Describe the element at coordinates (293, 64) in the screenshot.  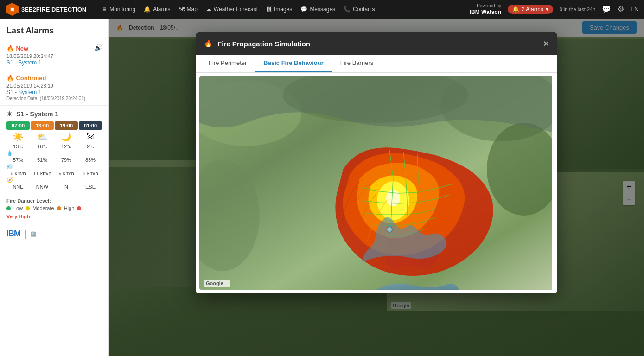
I see `tab-basic-fire-behaviour: Basic Fire Behaviour` at that location.